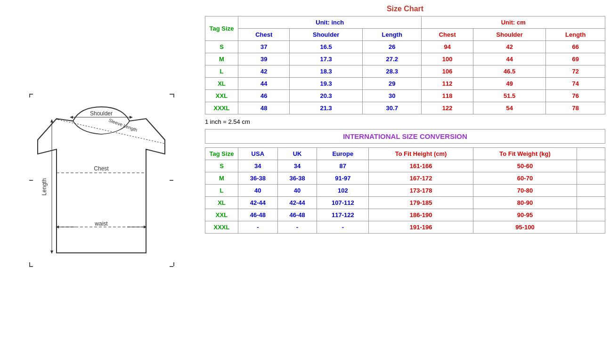 This screenshot has height=364, width=610. What do you see at coordinates (576, 59) in the screenshot?
I see `cm-length-cell: 69` at bounding box center [576, 59].